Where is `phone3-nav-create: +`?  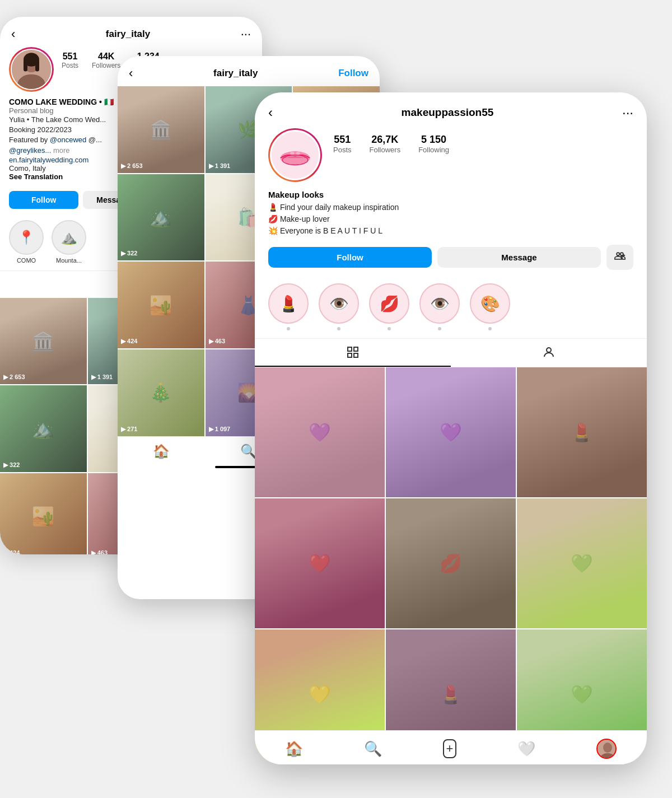
phone3-nav-create: + is located at coordinates (450, 749).